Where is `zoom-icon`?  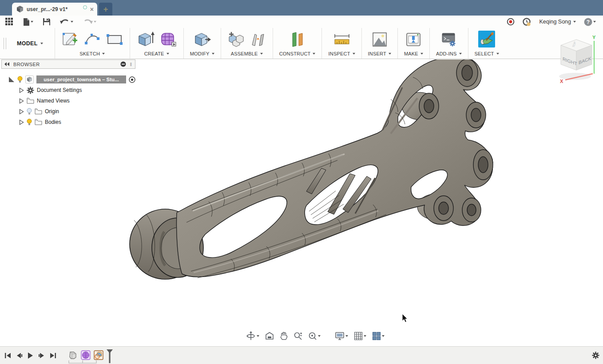
zoom-icon is located at coordinates (298, 336).